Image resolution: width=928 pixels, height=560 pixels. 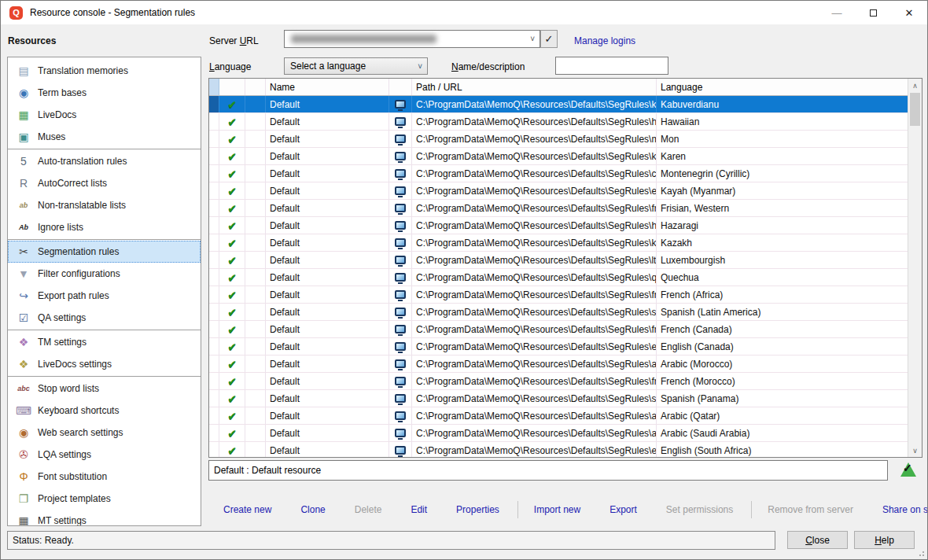 What do you see at coordinates (327, 87) in the screenshot?
I see `name-column-header: Name` at bounding box center [327, 87].